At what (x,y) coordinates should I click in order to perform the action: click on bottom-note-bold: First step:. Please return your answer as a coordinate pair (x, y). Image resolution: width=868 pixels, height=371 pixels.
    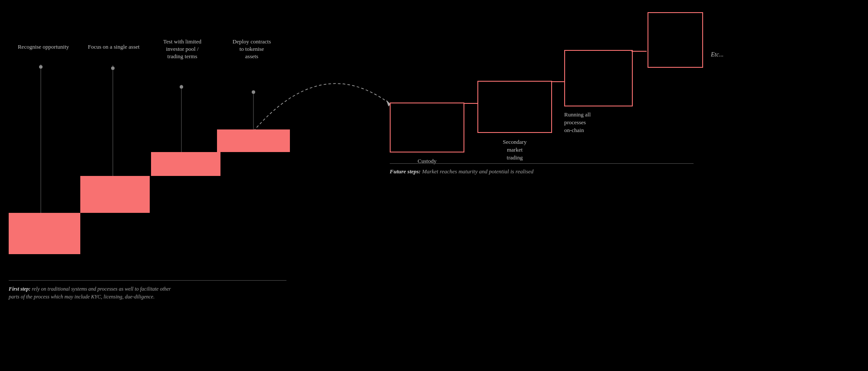
    Looking at the image, I should click on (20, 289).